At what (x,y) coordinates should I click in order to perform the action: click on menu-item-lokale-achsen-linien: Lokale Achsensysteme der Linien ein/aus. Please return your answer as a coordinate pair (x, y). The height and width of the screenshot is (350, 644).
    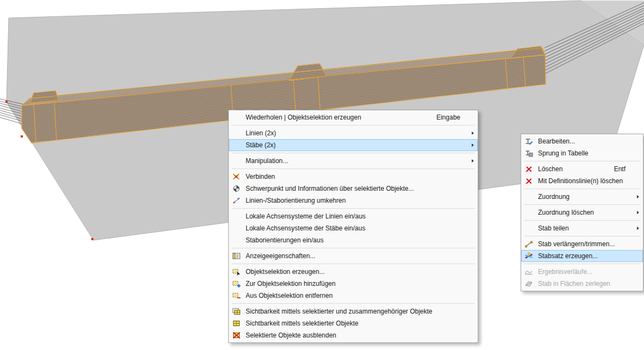
    Looking at the image, I should click on (353, 216).